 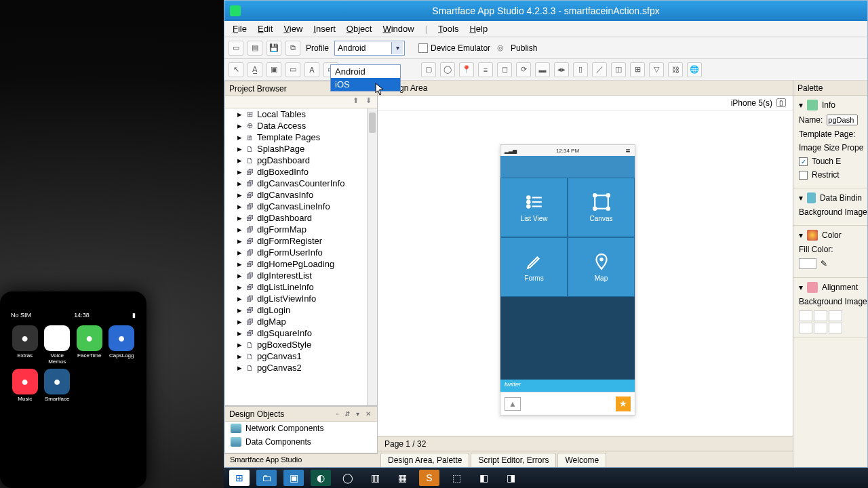 What do you see at coordinates (321, 478) in the screenshot?
I see `taskbar-app2-icon: ◐` at bounding box center [321, 478].